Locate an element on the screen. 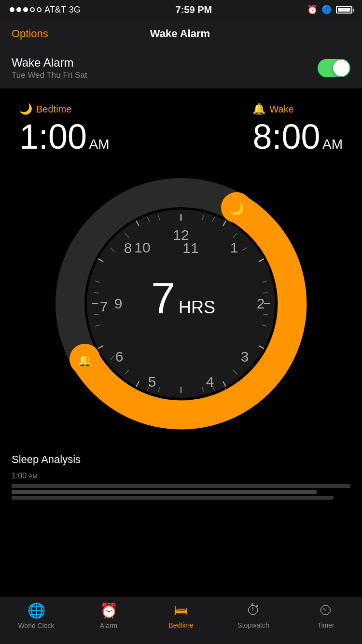 The width and height of the screenshot is (362, 644). alarm-status-icon: ⏰ is located at coordinates (312, 10).